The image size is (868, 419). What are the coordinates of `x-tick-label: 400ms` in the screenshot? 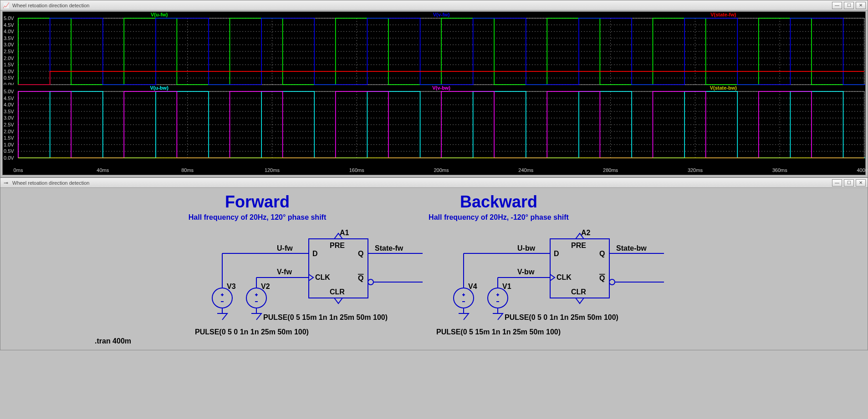 It's located at (863, 170).